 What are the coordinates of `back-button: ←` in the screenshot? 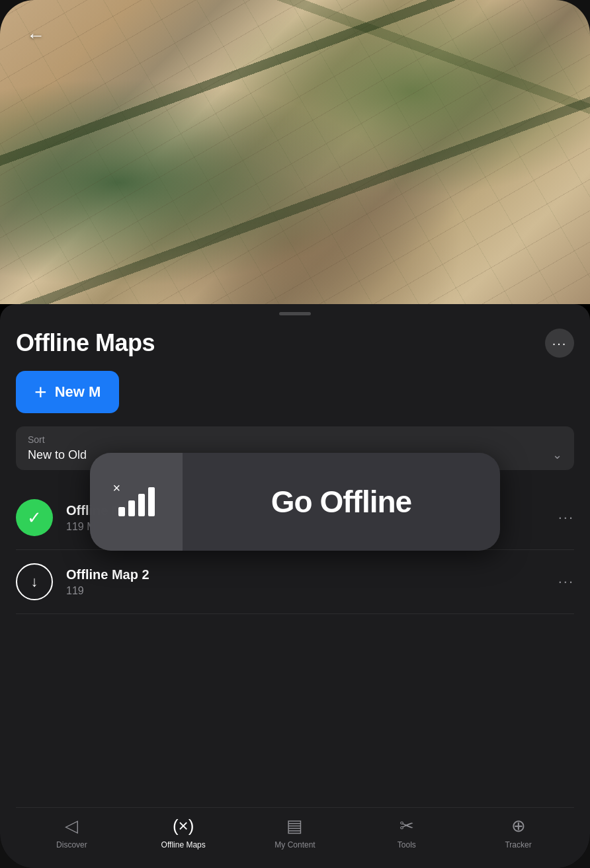 It's located at (36, 36).